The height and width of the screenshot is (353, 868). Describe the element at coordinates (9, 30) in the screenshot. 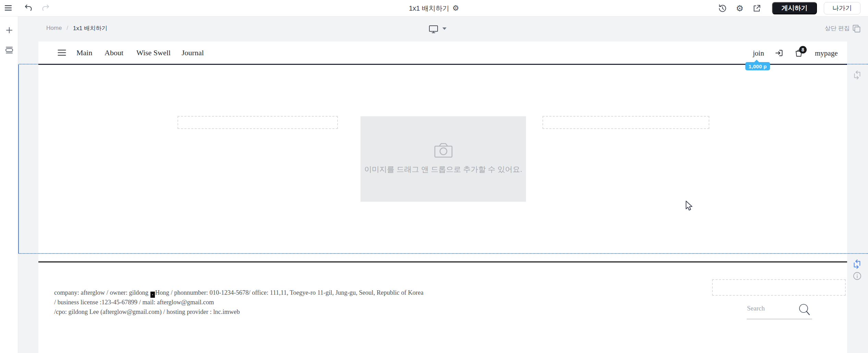

I see `add-section-icon` at that location.